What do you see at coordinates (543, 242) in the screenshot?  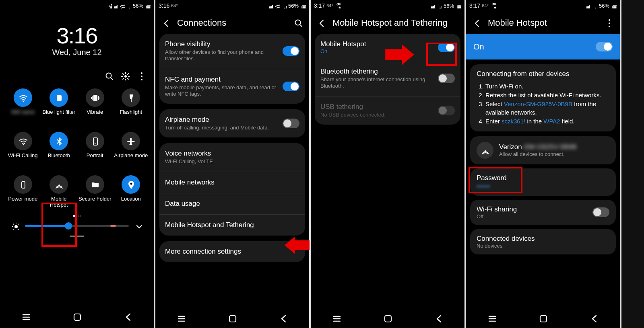 I see `row-connected-devices: Connected devices No devices` at bounding box center [543, 242].